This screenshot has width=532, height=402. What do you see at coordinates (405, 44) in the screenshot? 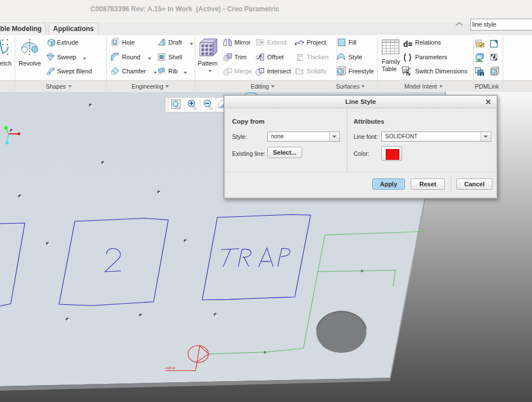
I see `svg-text: d` at bounding box center [405, 44].